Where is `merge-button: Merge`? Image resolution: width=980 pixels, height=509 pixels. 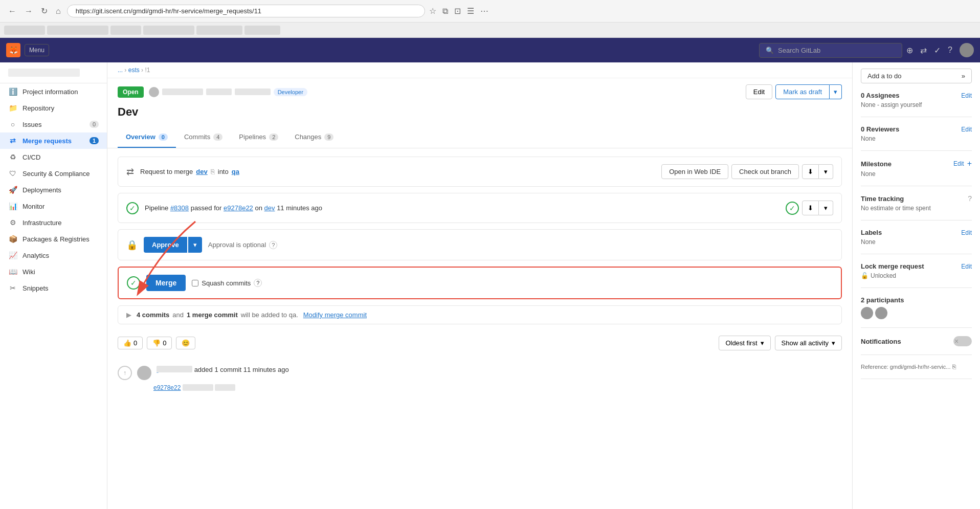 merge-button: Merge is located at coordinates (166, 283).